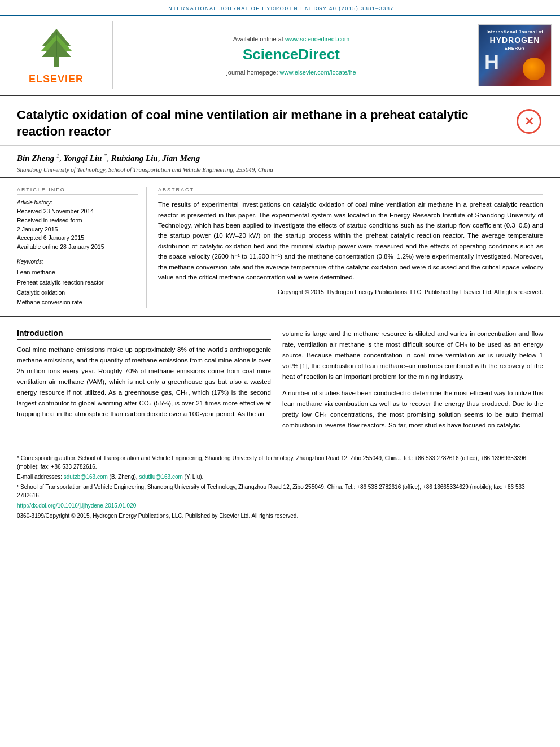 The width and height of the screenshot is (560, 747). I want to click on keyword-4: Methane conversion rate, so click(77, 303).